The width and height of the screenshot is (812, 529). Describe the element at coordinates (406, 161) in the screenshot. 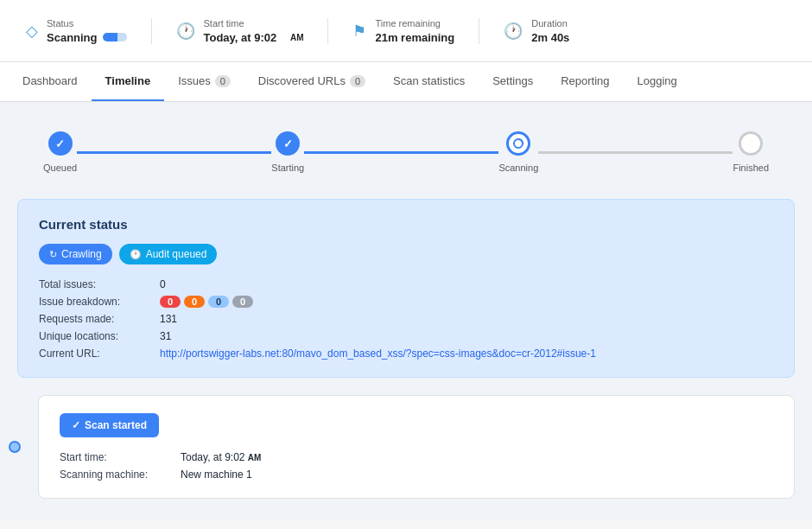

I see `timeline-track: ✓ Queued ✓ Starting Scanning Finished` at that location.